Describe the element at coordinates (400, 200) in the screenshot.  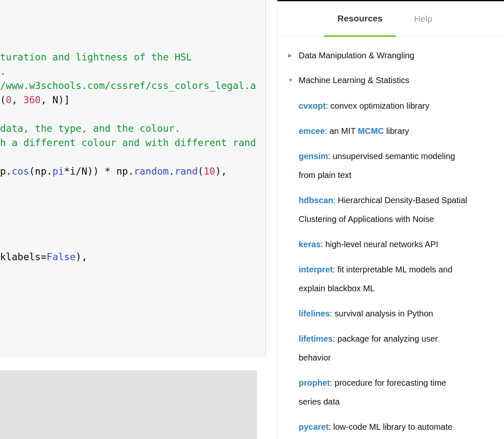
I see `resource-description: : Hierarchical Density-Based Spatial` at that location.